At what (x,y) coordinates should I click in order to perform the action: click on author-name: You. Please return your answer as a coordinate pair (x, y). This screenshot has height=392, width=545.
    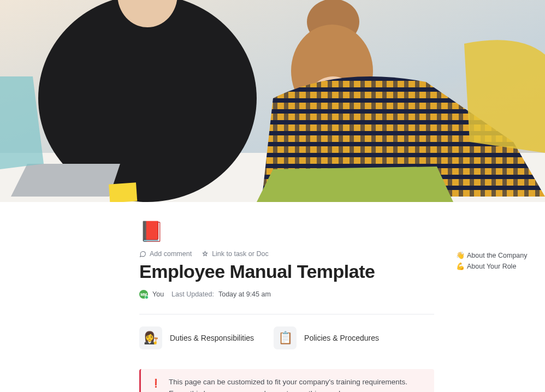
    Looking at the image, I should click on (158, 294).